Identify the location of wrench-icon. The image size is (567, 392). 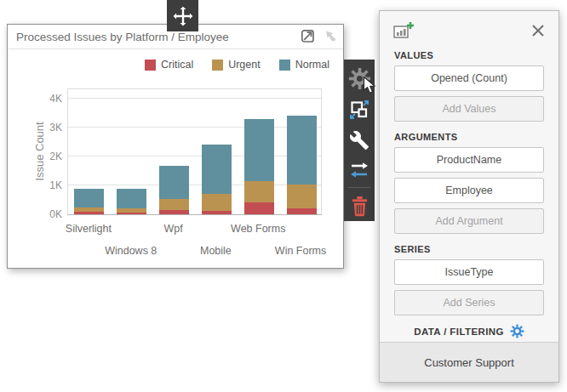
(359, 140).